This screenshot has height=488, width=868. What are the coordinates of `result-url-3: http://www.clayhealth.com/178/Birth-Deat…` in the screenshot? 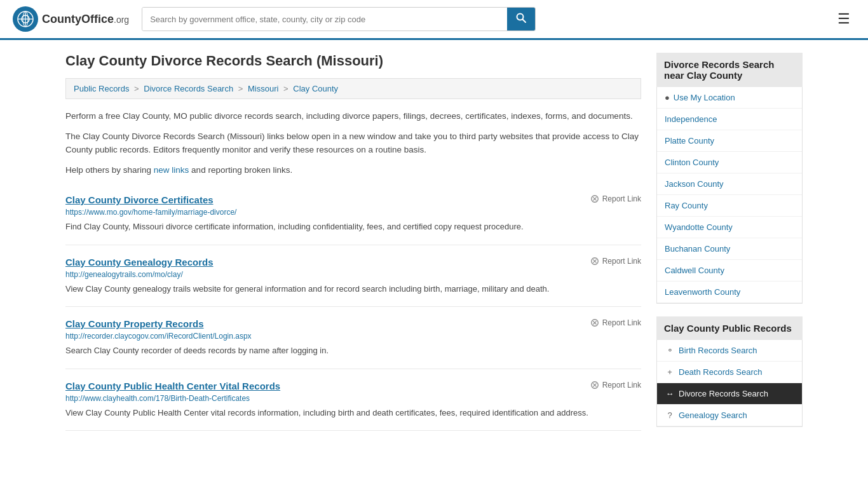 It's located at (353, 398).